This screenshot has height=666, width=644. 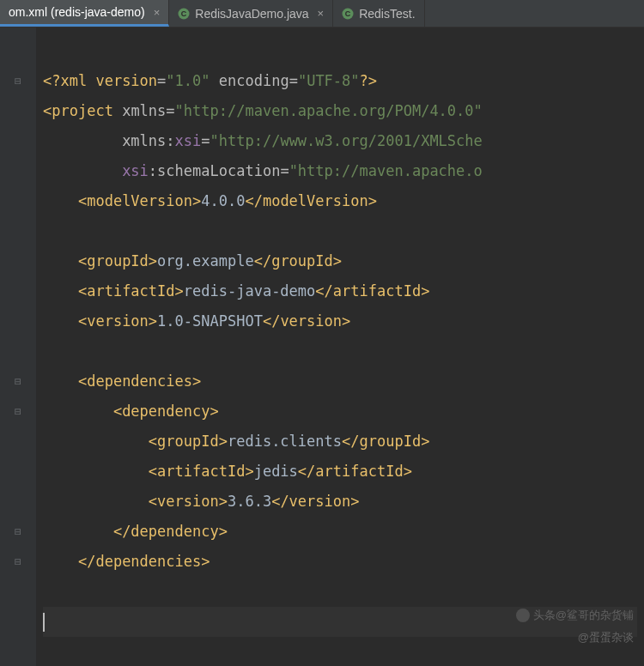 What do you see at coordinates (307, 321) in the screenshot?
I see `version-close: </version>` at bounding box center [307, 321].